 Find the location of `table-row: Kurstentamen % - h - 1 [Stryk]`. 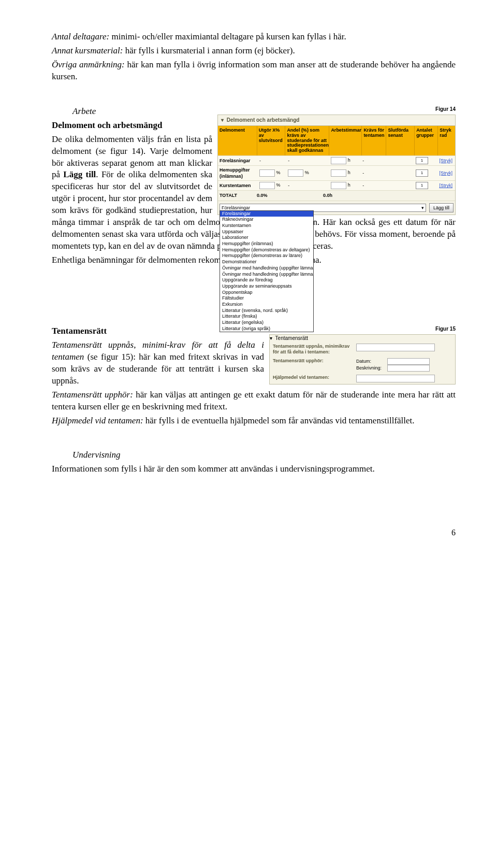

table-row: Kurstentamen % - h - 1 [Stryk] is located at coordinates (337, 186).